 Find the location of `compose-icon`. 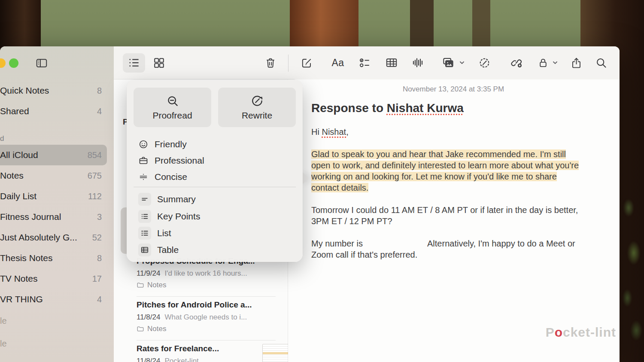

compose-icon is located at coordinates (307, 63).